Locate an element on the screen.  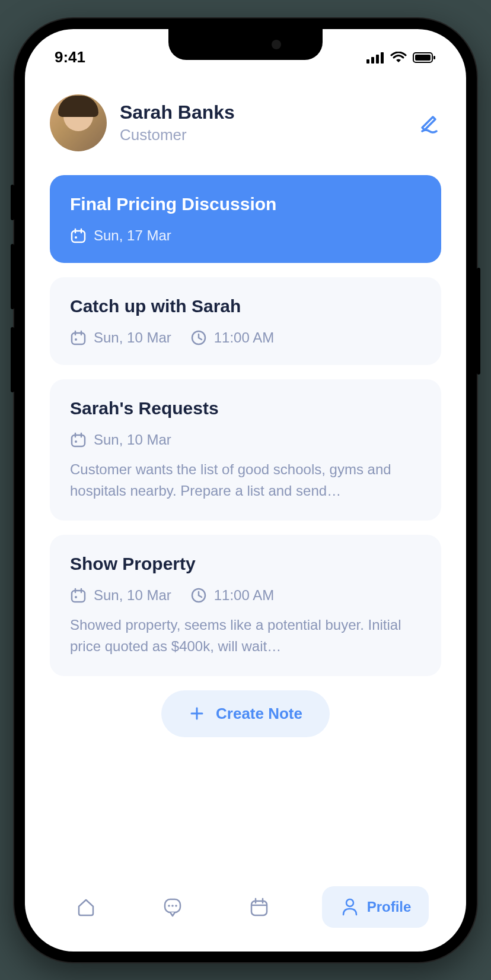
profile-header: Sarah Banks Customer is located at coordinates (246, 123).